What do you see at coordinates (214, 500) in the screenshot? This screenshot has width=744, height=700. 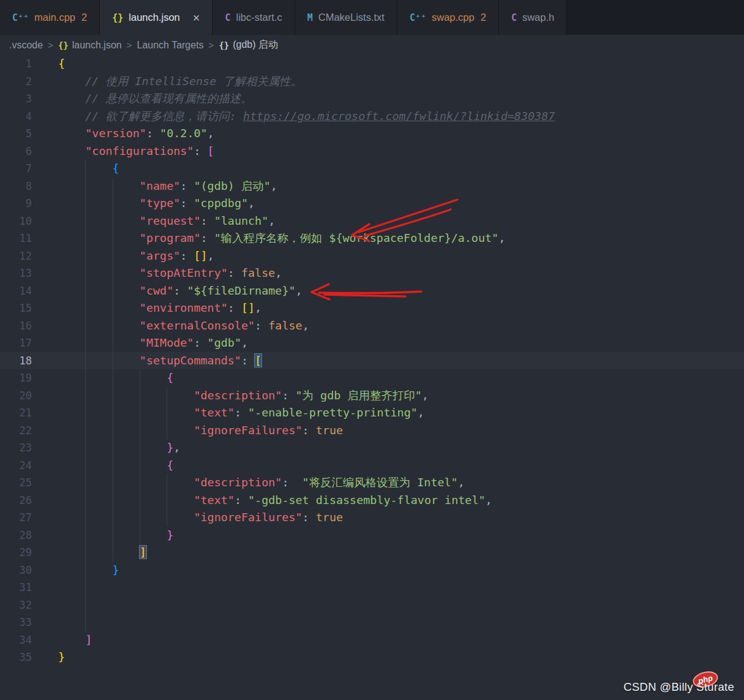 I see `code-token: "text"` at bounding box center [214, 500].